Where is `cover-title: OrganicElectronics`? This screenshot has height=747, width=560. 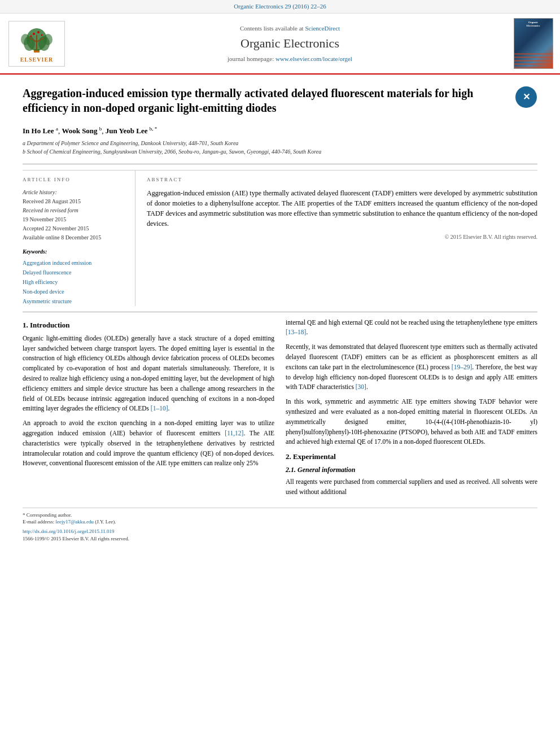 cover-title: OrganicElectronics is located at coordinates (533, 24).